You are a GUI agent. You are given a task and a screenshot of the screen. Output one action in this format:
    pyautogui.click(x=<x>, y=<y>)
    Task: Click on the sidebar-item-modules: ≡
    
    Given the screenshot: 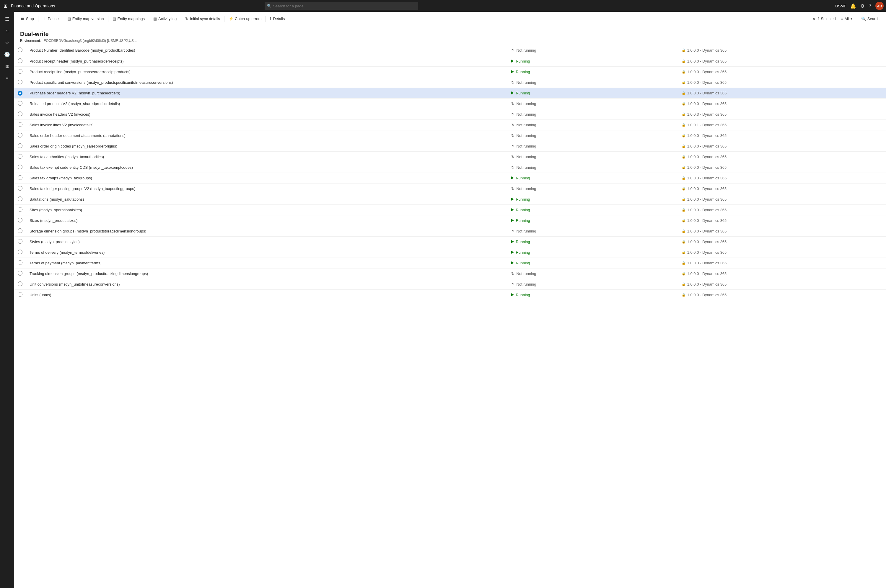 What is the action you would take?
    pyautogui.click(x=7, y=78)
    